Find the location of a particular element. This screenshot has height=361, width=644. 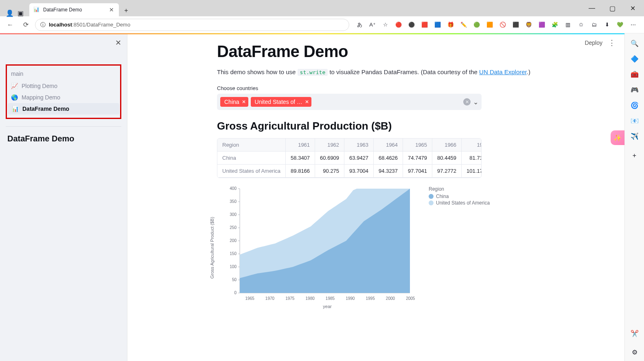

data-table: Region1961196219631964196519661967196819… is located at coordinates (349, 158).